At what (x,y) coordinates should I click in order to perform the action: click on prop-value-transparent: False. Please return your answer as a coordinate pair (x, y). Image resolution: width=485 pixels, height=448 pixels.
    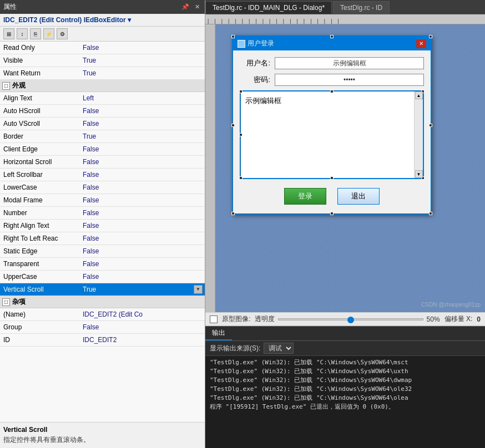
    Looking at the image, I should click on (143, 264).